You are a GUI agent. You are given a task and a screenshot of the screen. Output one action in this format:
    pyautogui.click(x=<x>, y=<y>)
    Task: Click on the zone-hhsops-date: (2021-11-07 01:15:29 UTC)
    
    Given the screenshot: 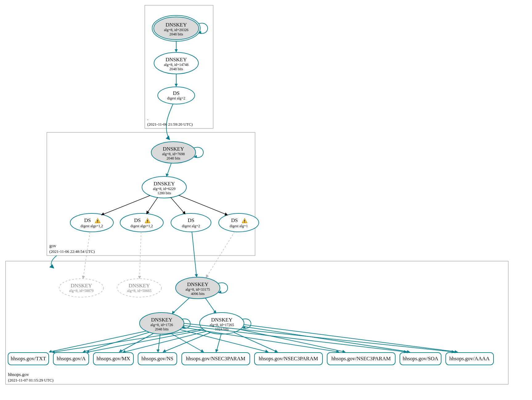 What is the action you would take?
    pyautogui.click(x=31, y=380)
    